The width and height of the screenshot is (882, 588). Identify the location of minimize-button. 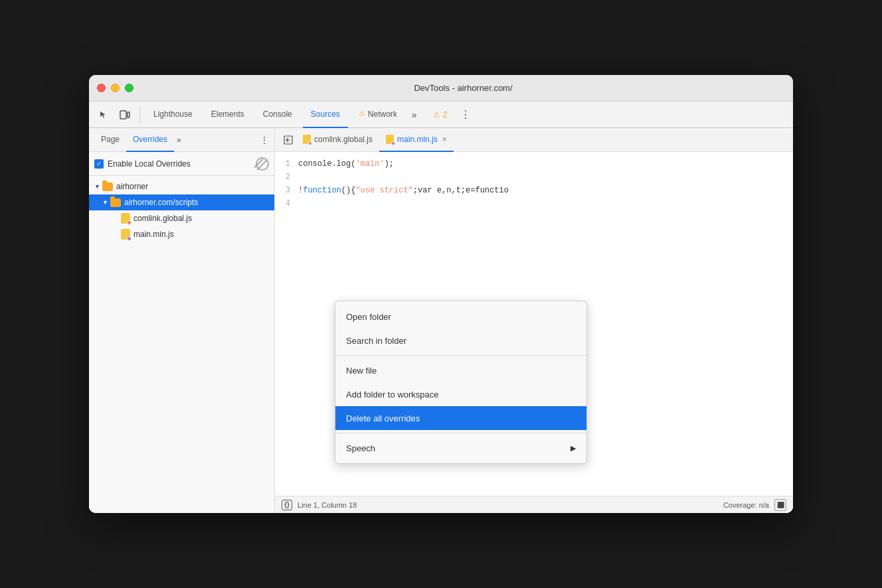
(116, 88).